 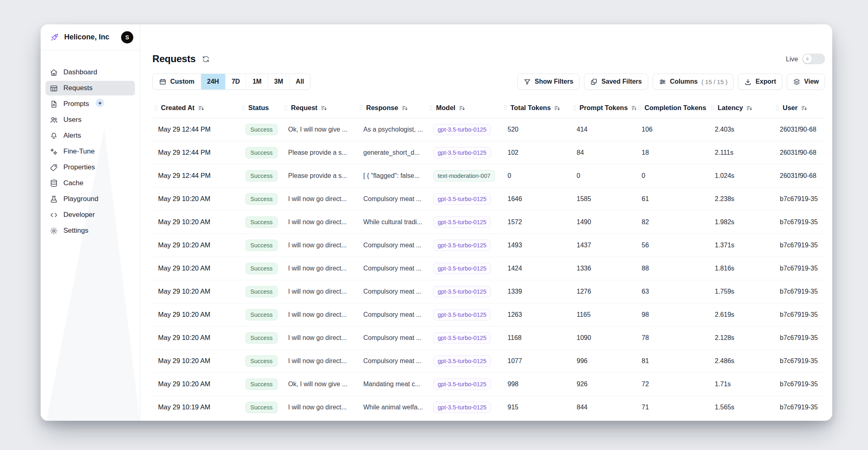 I want to click on org-header: Helicone, Inc S, so click(x=90, y=37).